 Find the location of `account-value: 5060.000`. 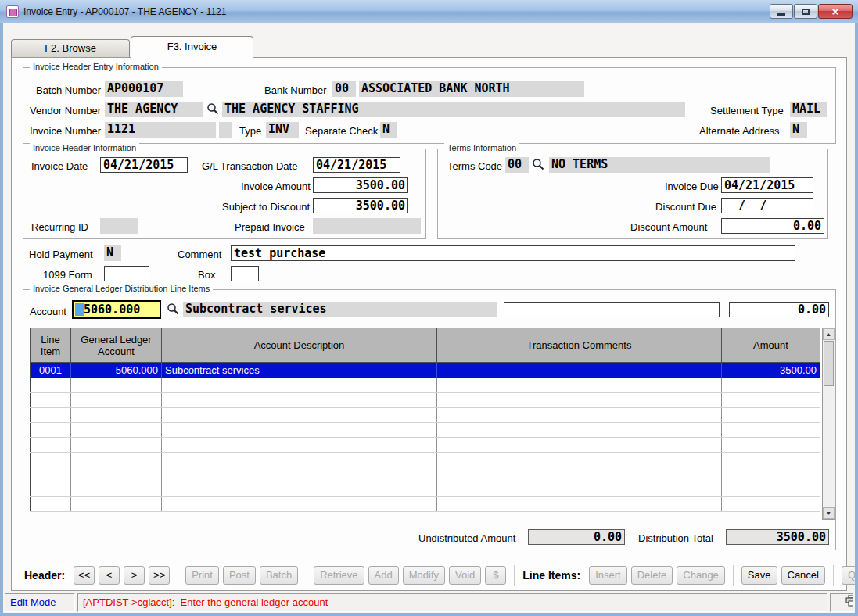

account-value: 5060.000 is located at coordinates (112, 310).